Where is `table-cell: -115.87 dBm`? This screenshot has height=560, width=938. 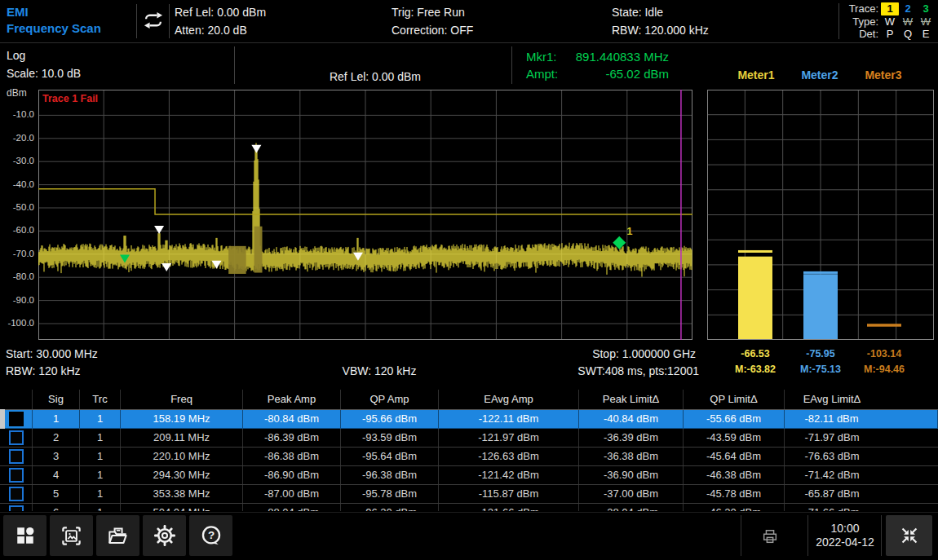 table-cell: -115.87 dBm is located at coordinates (509, 494).